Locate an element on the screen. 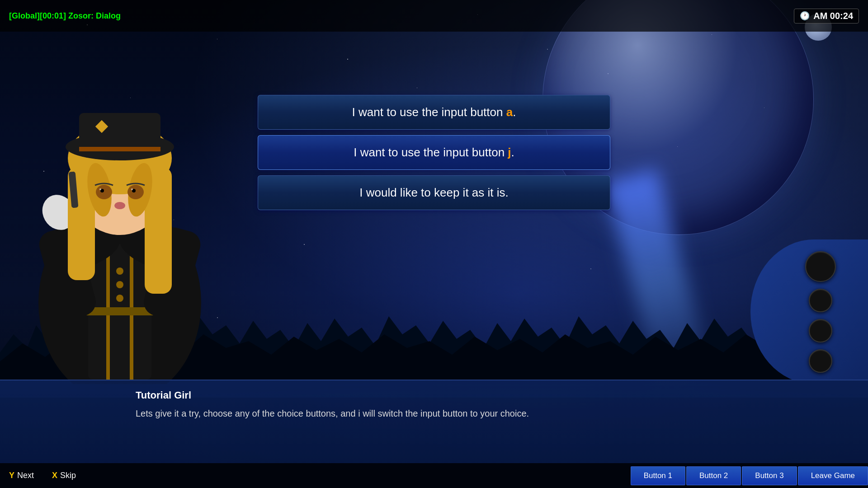 This screenshot has width=868, height=488. debug-info: [Global][00:01] Zosor: Dialog is located at coordinates (65, 16).